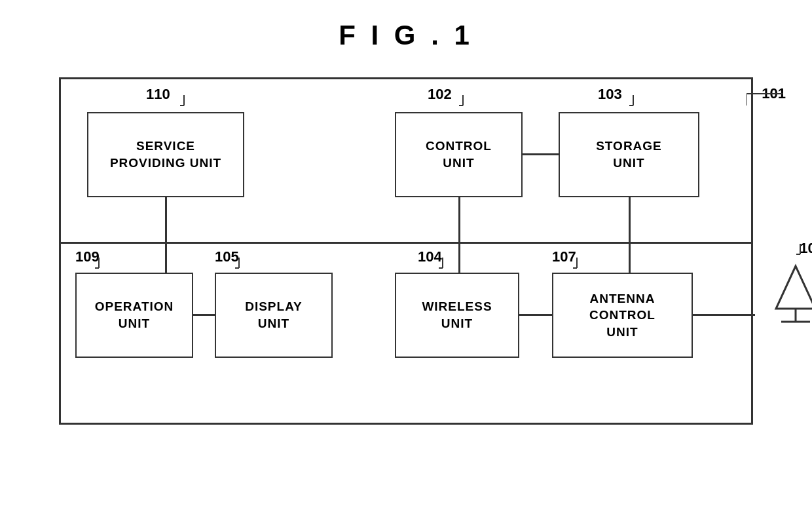 This screenshot has width=812, height=521. I want to click on conn-service-to-divider, so click(166, 220).